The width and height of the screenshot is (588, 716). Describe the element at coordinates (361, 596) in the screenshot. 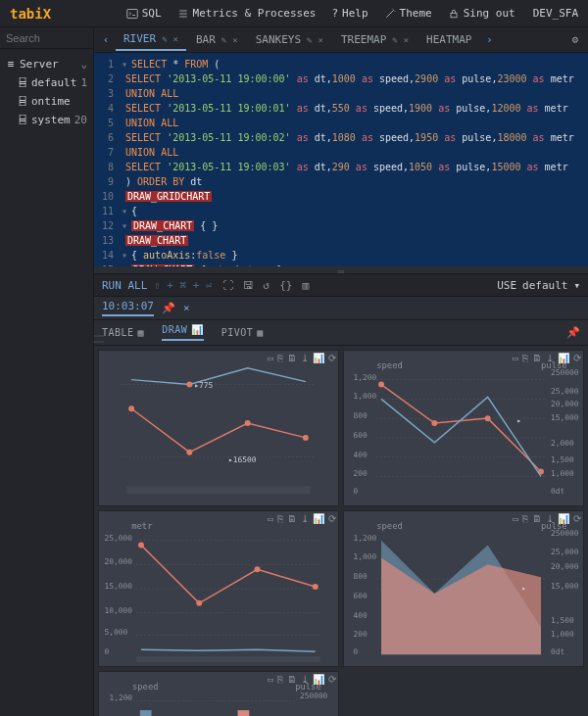

I see `svg-text: 600` at that location.